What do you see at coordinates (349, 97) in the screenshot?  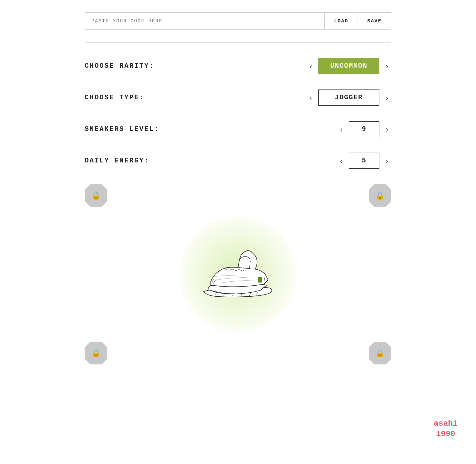 I see `type-control: ‹ JOGGER ›` at bounding box center [349, 97].